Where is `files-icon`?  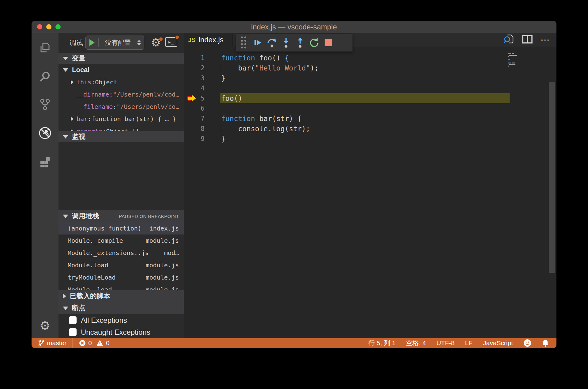
files-icon is located at coordinates (45, 48).